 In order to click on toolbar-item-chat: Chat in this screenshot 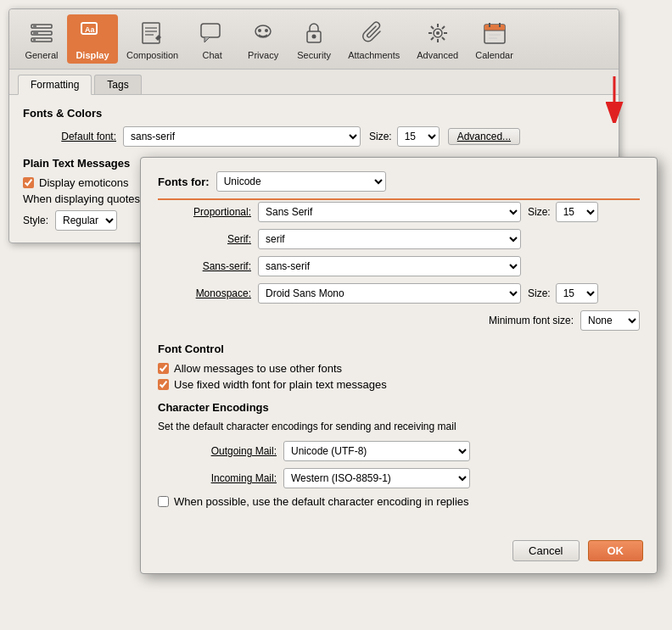, I will do `click(212, 39)`.